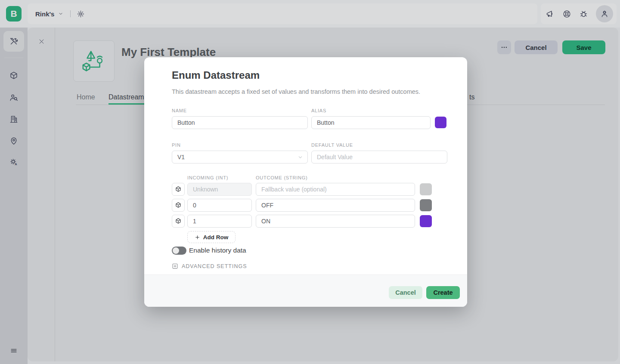 This screenshot has height=364, width=620. Describe the element at coordinates (332, 145) in the screenshot. I see `default-value-label: DEFAULT VALUE` at that location.